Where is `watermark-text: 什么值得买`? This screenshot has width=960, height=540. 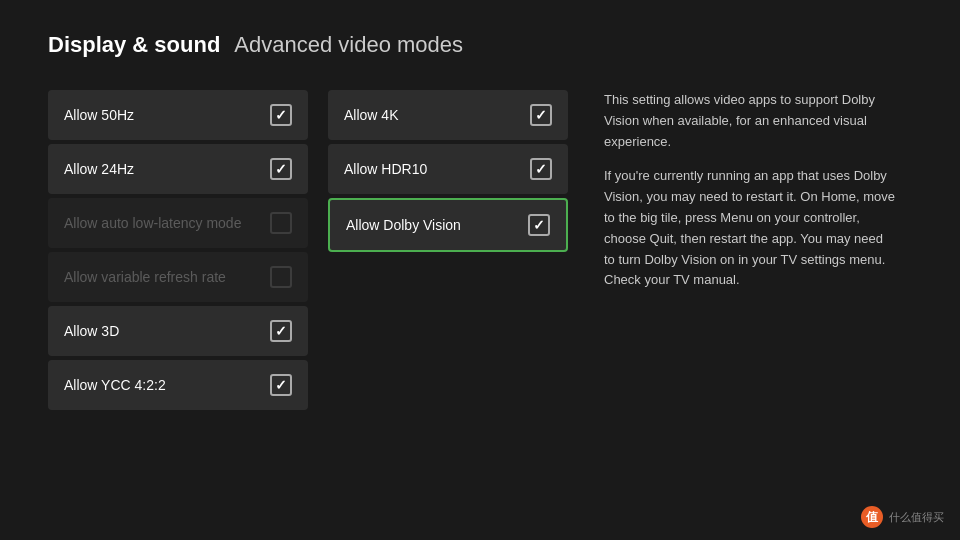 watermark-text: 什么值得买 is located at coordinates (916, 518).